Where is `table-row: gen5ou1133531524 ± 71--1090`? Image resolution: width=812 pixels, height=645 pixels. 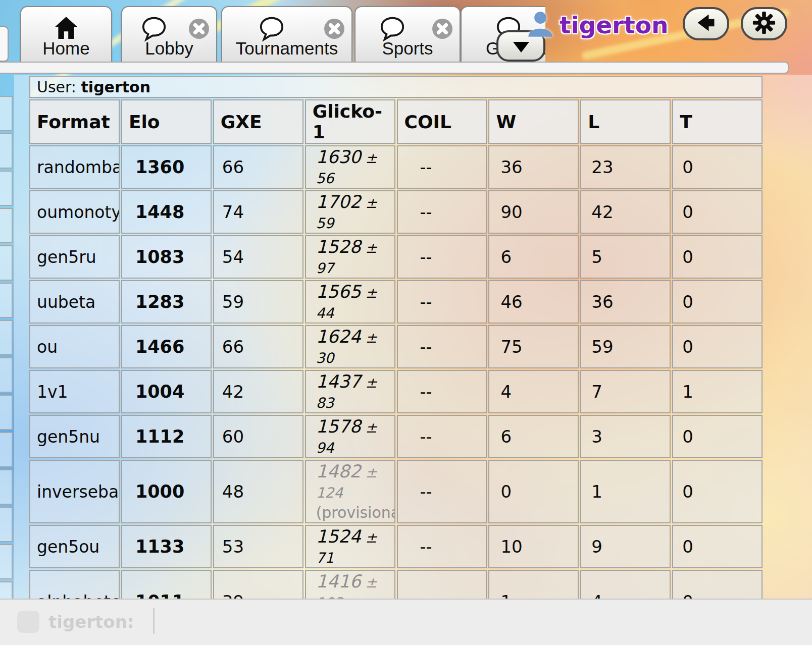 table-row: gen5ou1133531524 ± 71--1090 is located at coordinates (396, 547).